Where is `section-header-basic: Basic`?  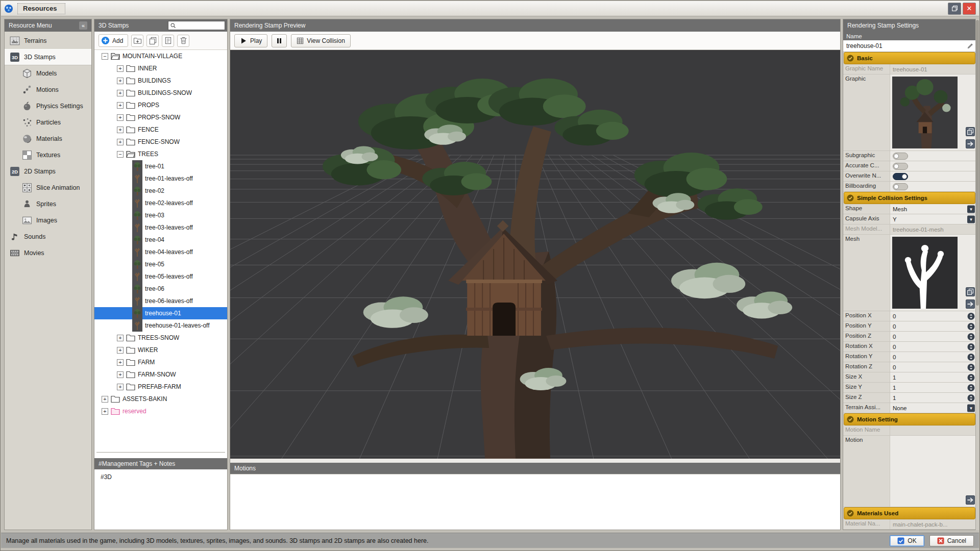 section-header-basic: Basic is located at coordinates (910, 58).